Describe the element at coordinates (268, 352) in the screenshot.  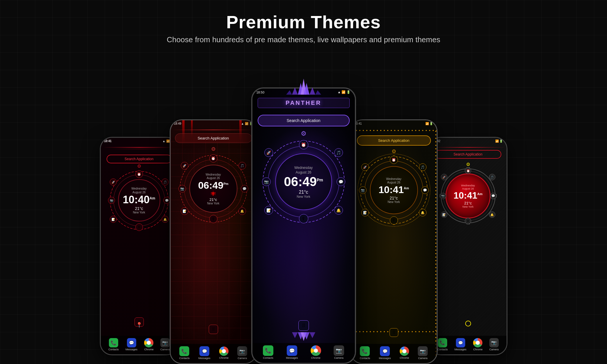
I see `p3-dock-contacts: 📞 Contacts` at that location.